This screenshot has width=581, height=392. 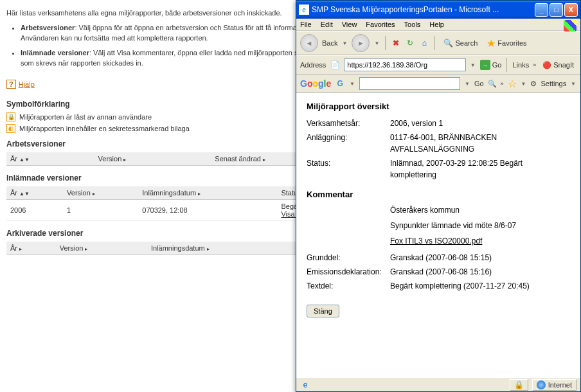 What do you see at coordinates (424, 43) in the screenshot?
I see `home-icon: ⌂` at bounding box center [424, 43].